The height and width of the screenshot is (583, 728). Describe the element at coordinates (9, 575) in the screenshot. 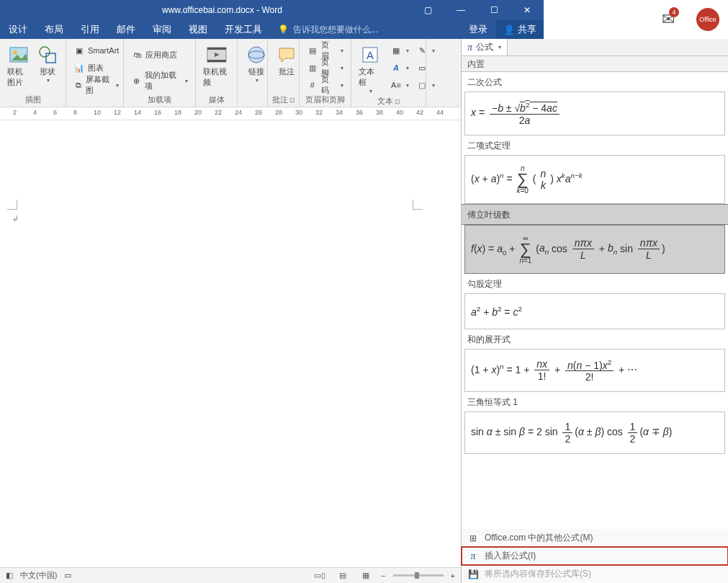

I see `section-icon: ◧` at that location.